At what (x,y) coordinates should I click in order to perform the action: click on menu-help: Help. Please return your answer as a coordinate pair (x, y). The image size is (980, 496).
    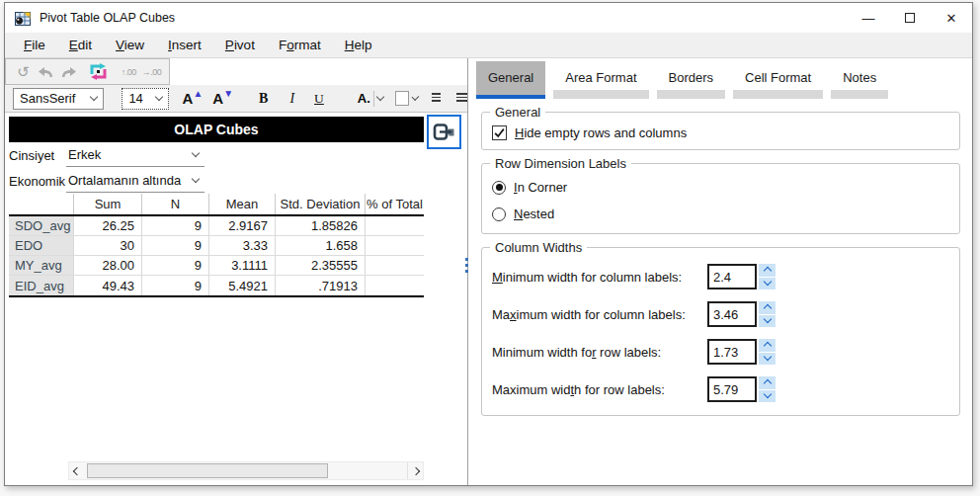
    Looking at the image, I should click on (359, 45).